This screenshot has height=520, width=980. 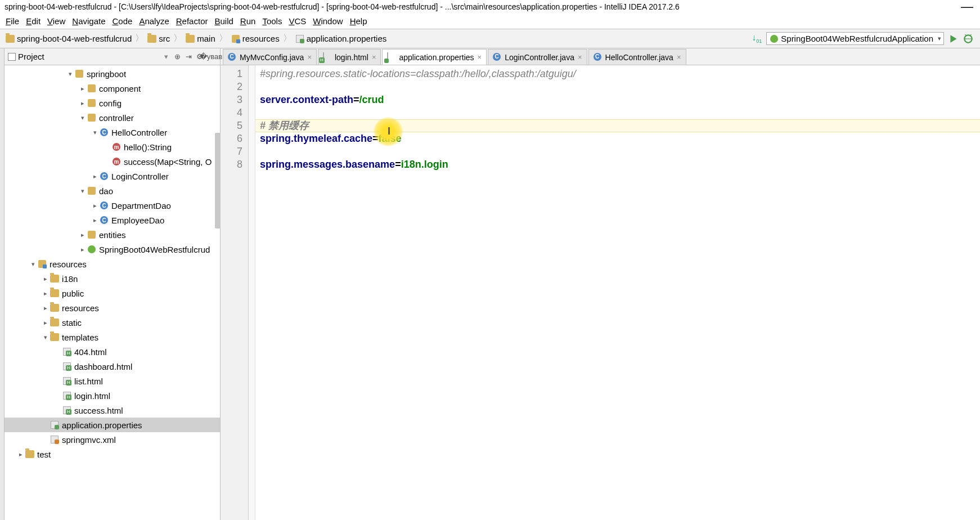 I want to click on tree-node-springboot04webrestfulcrud: ▸SpringBoot04WebRestfulcrud, so click(x=113, y=249).